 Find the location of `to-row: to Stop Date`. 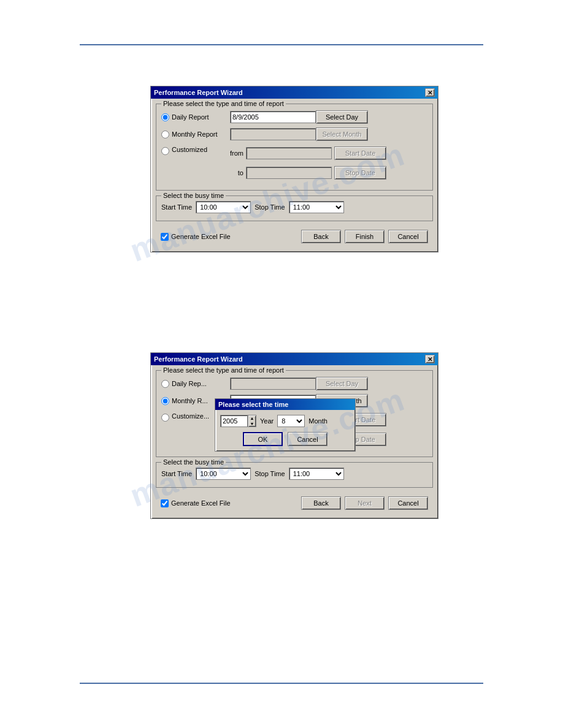

to-row: to Stop Date is located at coordinates (308, 173).